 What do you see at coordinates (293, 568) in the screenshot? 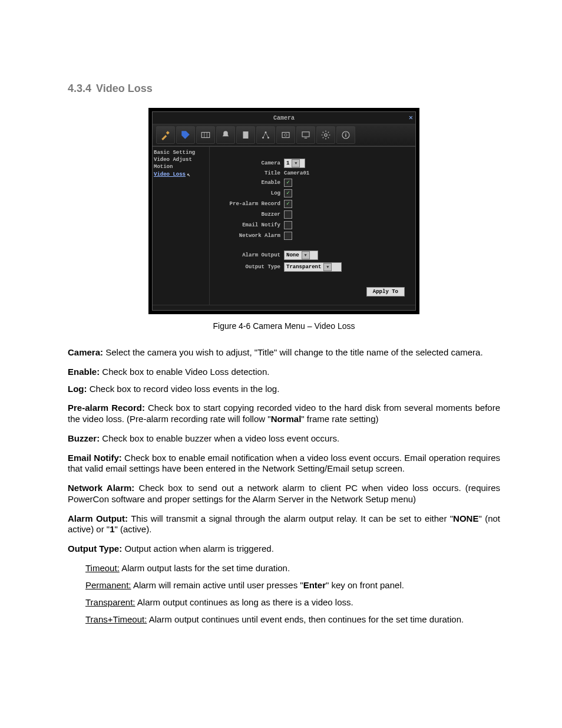
I see `sub-timeout: Timeout: Alarm output lasts for the set …` at bounding box center [293, 568].